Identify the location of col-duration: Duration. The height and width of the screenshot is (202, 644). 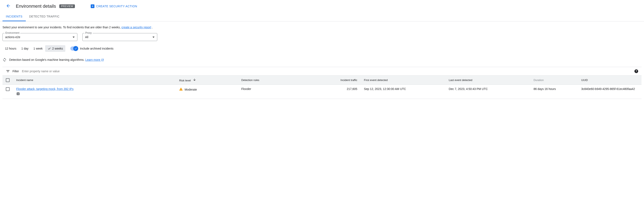
(554, 80).